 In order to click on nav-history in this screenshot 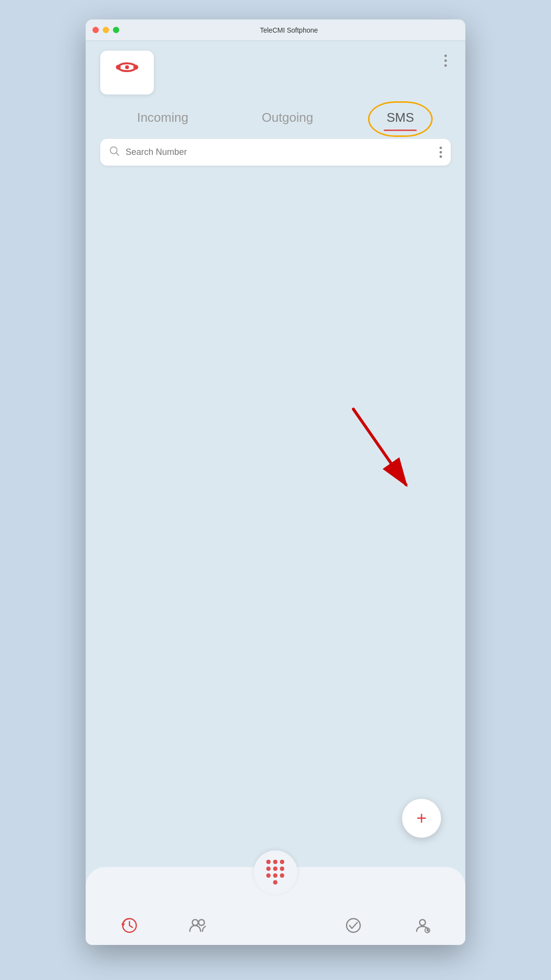, I will do `click(129, 925)`.